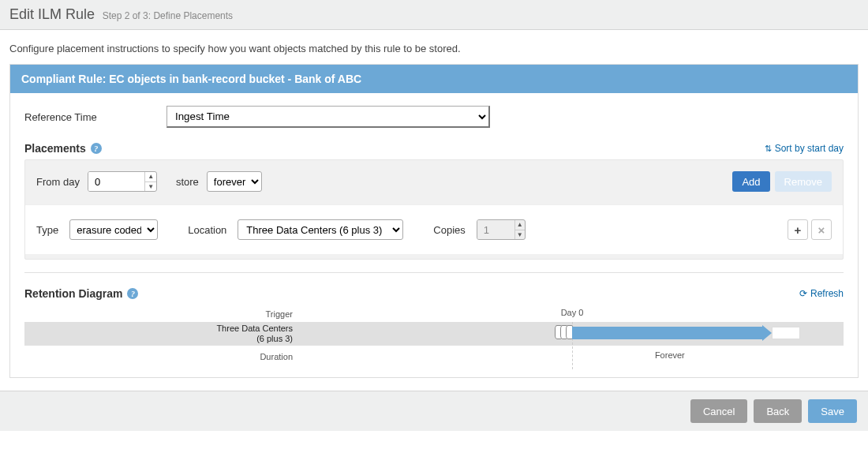 The image size is (868, 449). What do you see at coordinates (320, 230) in the screenshot?
I see `location-select: Three Data Centers (6 plus 3)` at bounding box center [320, 230].